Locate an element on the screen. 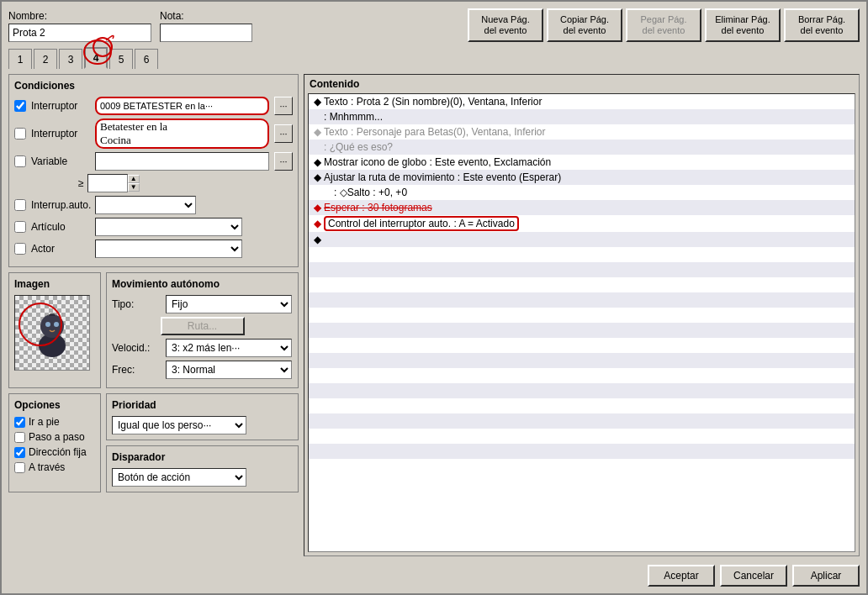 The image size is (868, 595). top-row: Nombre: Nota: Nueva Pág.del evento Copia… is located at coordinates (434, 25).